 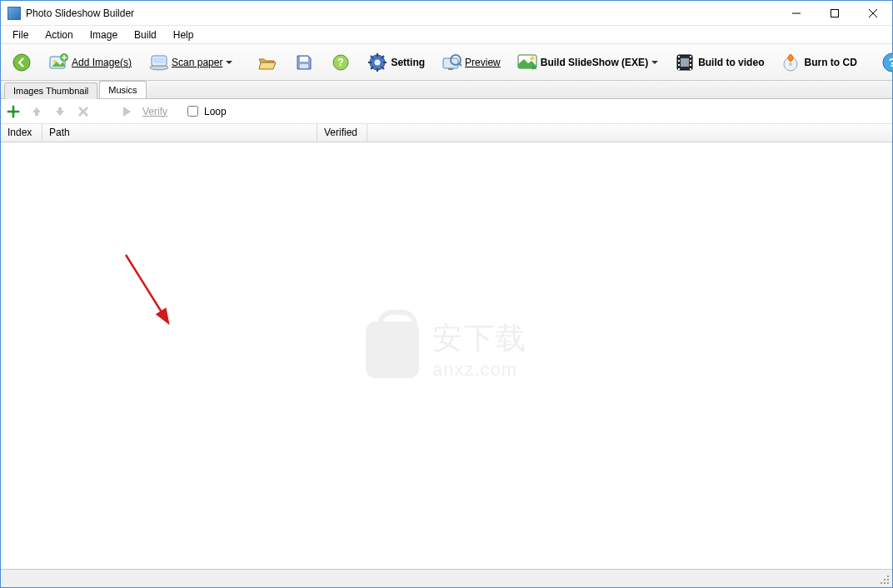 I want to click on close-button, so click(x=873, y=13).